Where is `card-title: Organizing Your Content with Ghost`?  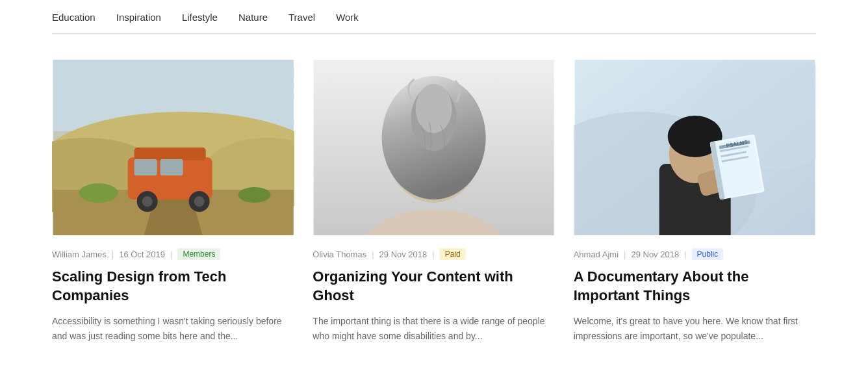
card-title: Organizing Your Content with Ghost is located at coordinates (434, 286).